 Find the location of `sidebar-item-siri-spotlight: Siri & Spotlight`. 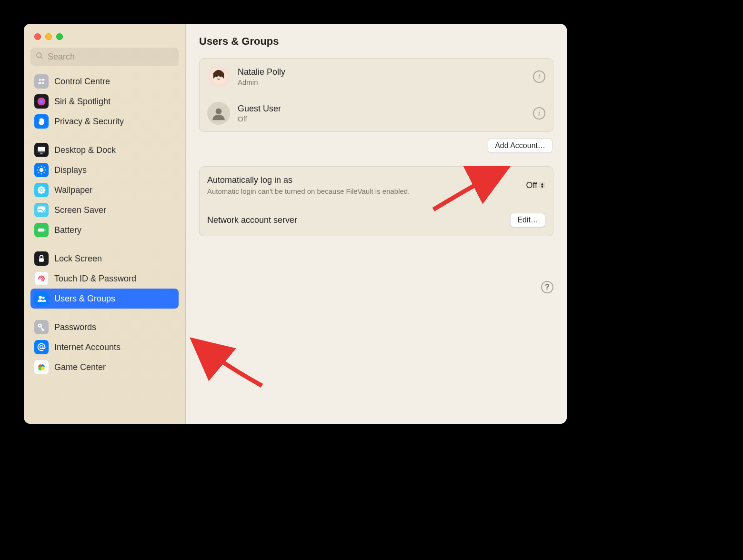

sidebar-item-siri-spotlight: Siri & Spotlight is located at coordinates (105, 101).